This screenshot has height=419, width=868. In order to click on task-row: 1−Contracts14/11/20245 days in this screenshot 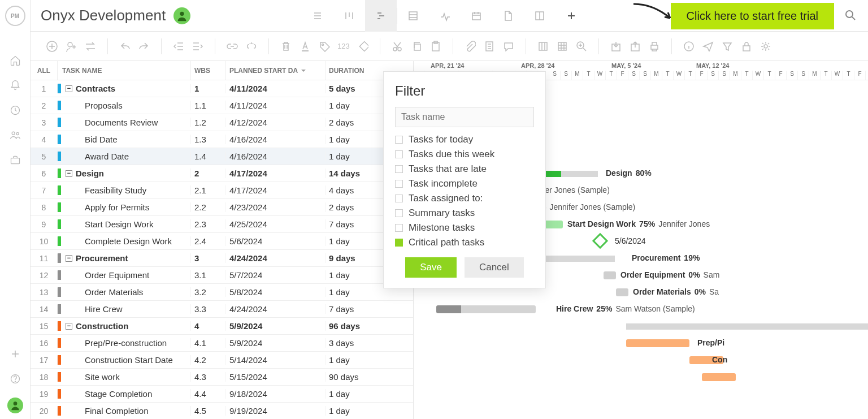, I will do `click(222, 89)`.